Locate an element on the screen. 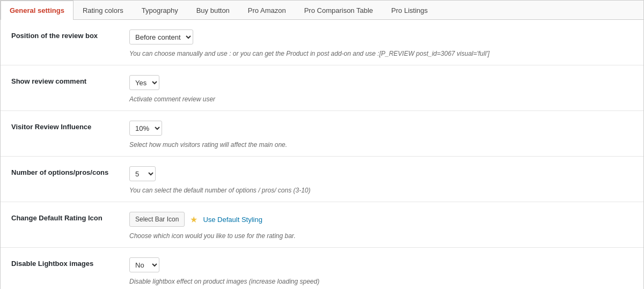  setting-description-change-rating-icon: Choose which icon would you like to use … is located at coordinates (381, 236).